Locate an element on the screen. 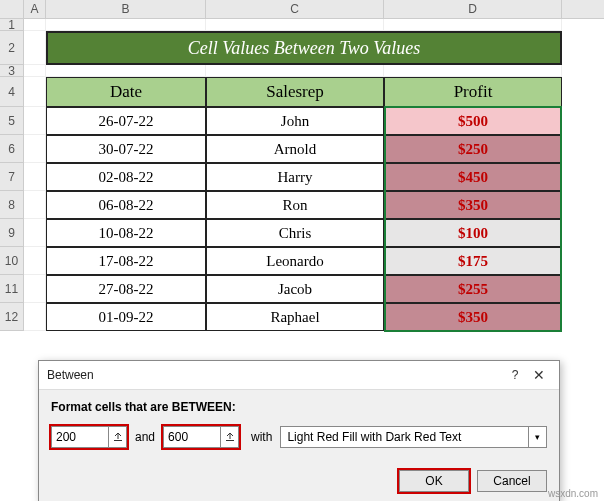 The width and height of the screenshot is (604, 501). cell-name-6: Jacob is located at coordinates (295, 289).